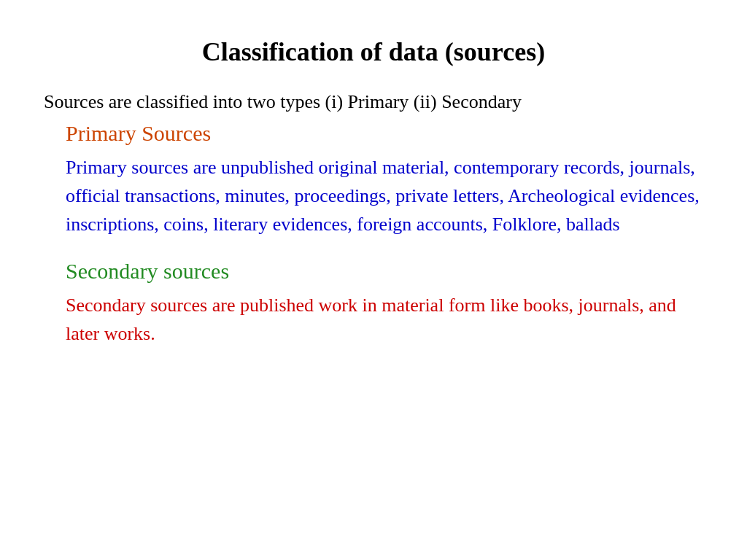 This screenshot has height=560, width=747. Describe the element at coordinates (384, 195) in the screenshot. I see `primary-sources-description: Primary sources are unpublished original…` at that location.